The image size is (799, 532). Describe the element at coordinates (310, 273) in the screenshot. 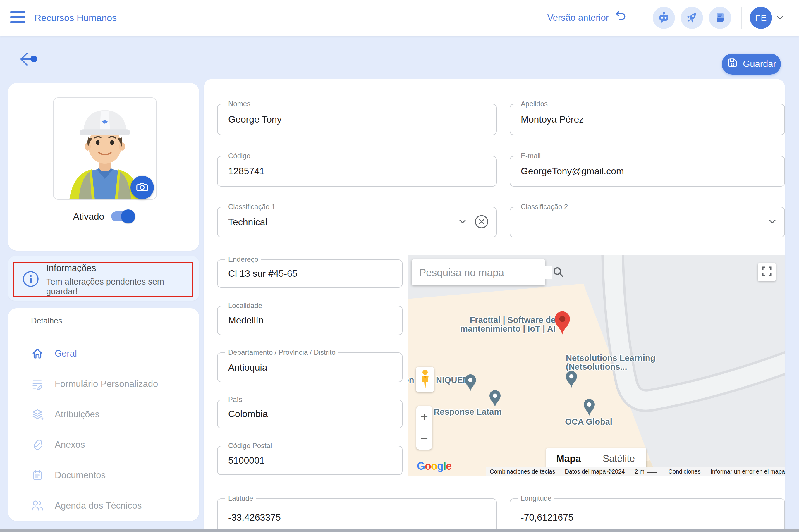

I see `endereco-field: Endereço Cl 13 sur #45-65` at that location.